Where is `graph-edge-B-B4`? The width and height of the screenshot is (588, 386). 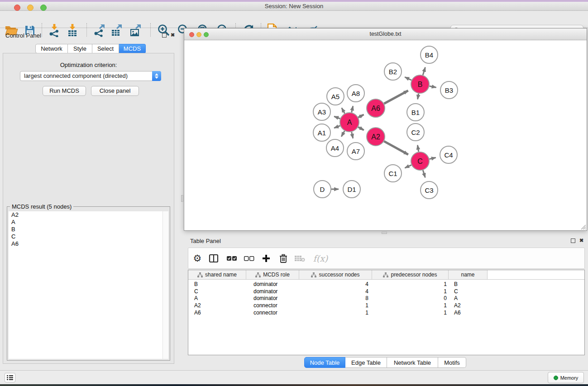 graph-edge-B-B4 is located at coordinates (424, 71).